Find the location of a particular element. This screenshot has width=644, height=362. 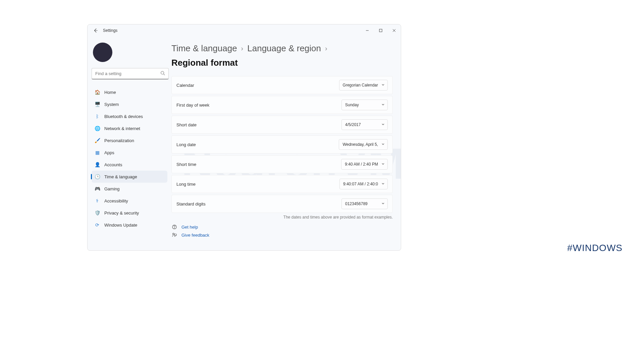

dropdown-value: Gregorian Calendar is located at coordinates (360, 85).